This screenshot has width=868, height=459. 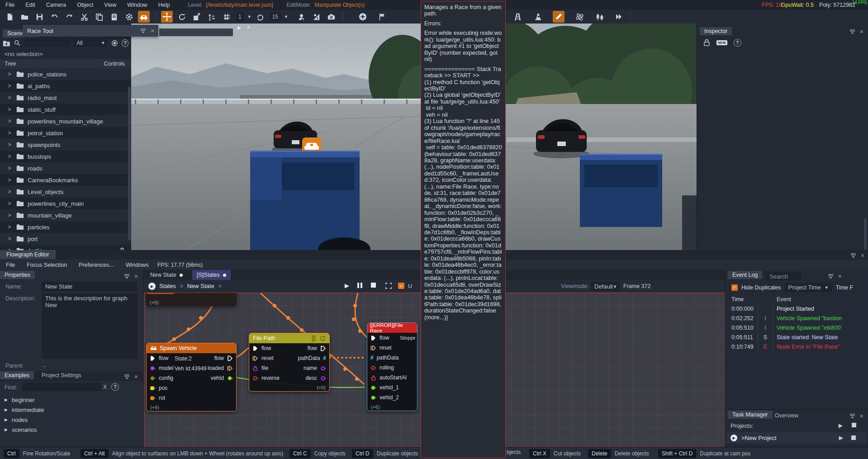 What do you see at coordinates (164, 5) in the screenshot?
I see `menu-item-help: Help` at bounding box center [164, 5].